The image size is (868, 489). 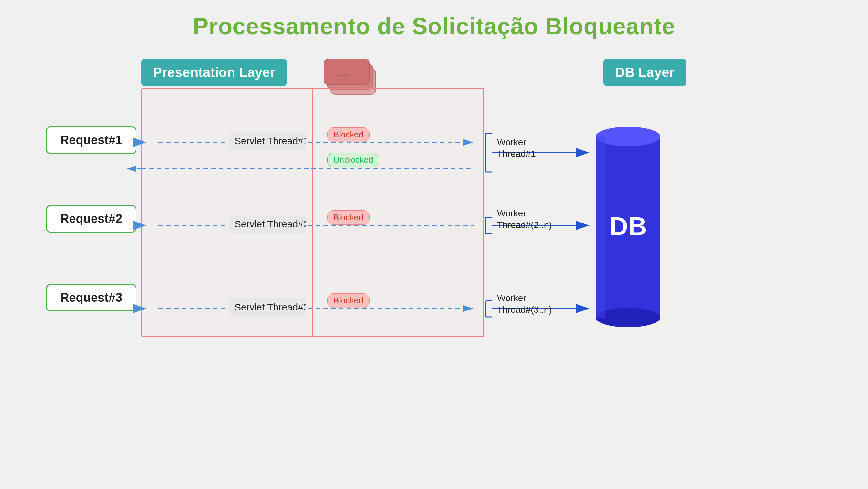 I want to click on servlet-panel, so click(x=227, y=212).